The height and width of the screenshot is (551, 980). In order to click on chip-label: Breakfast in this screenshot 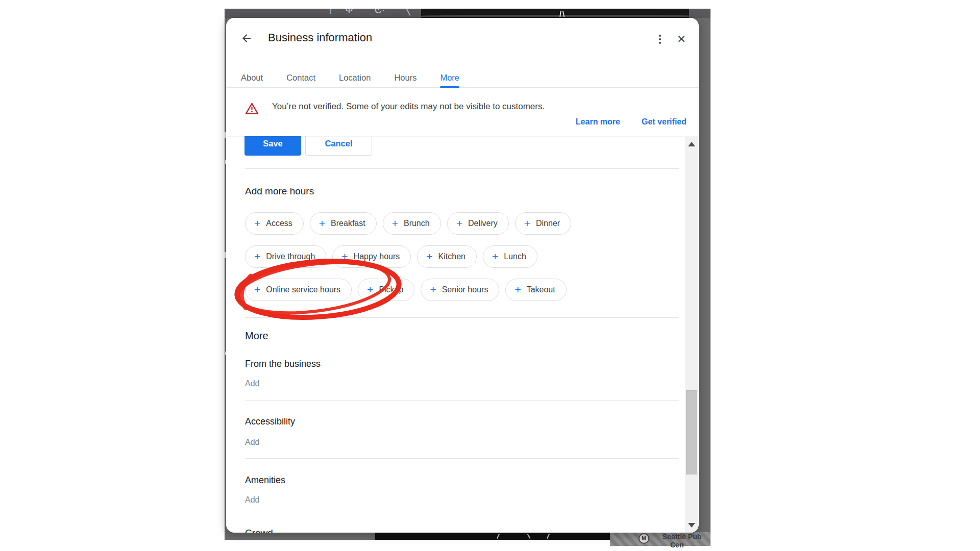, I will do `click(348, 223)`.